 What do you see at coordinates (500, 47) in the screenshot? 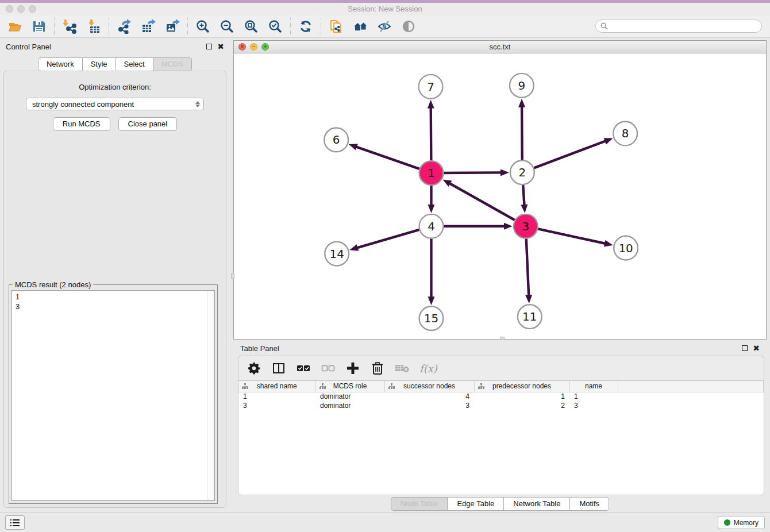
I see `network-window-titlebar: × − + scc.txt` at bounding box center [500, 47].